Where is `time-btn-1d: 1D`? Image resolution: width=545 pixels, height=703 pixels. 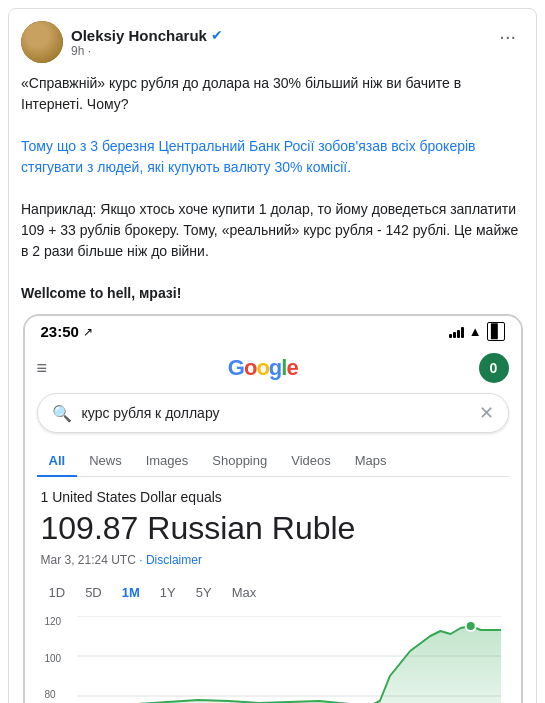
time-btn-1d: 1D is located at coordinates (58, 592).